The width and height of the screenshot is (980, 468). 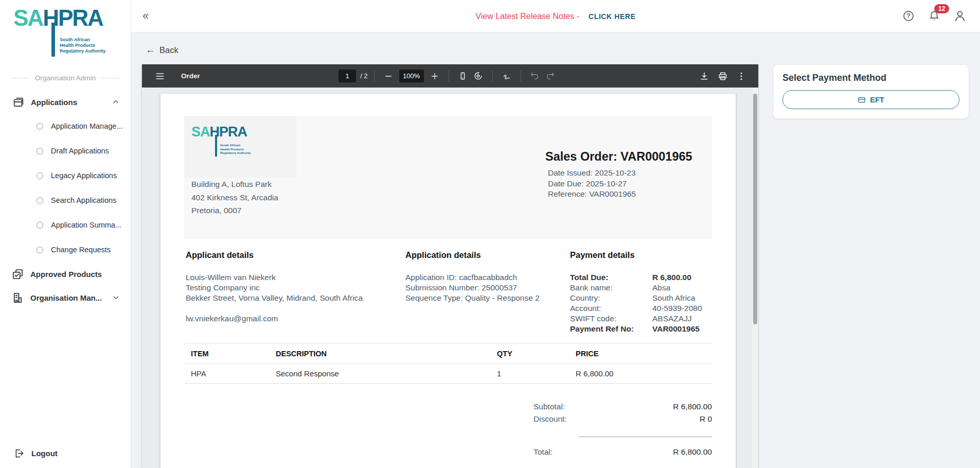 I want to click on undo-button, so click(x=535, y=76).